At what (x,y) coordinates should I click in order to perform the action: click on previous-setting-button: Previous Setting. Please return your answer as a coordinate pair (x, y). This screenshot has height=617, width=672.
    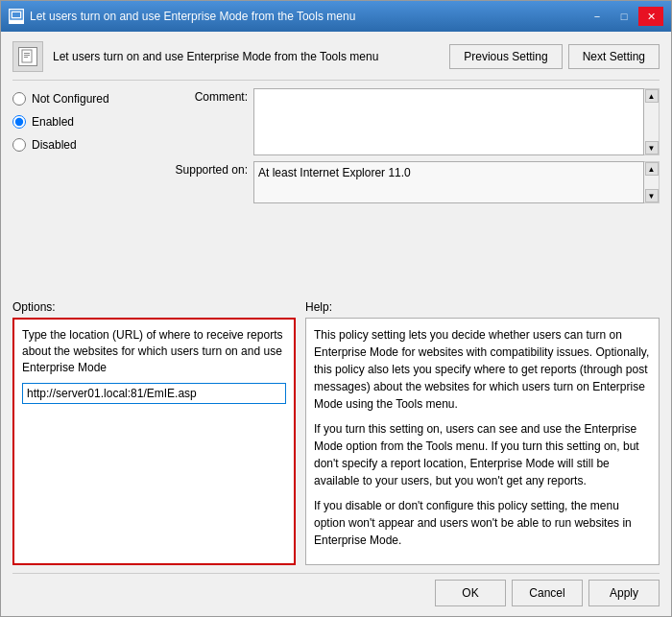
    Looking at the image, I should click on (505, 57).